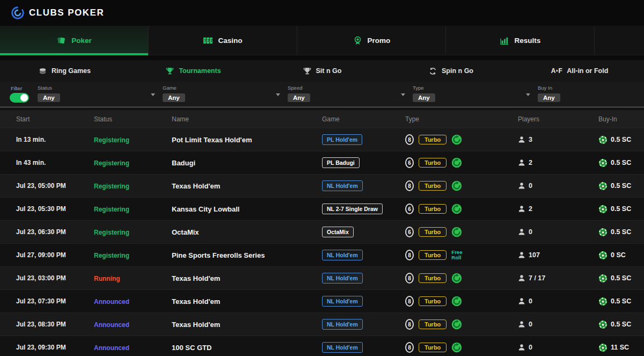 This screenshot has width=644, height=356. What do you see at coordinates (225, 94) in the screenshot?
I see `filter-dropdown-game: GameAny` at bounding box center [225, 94].